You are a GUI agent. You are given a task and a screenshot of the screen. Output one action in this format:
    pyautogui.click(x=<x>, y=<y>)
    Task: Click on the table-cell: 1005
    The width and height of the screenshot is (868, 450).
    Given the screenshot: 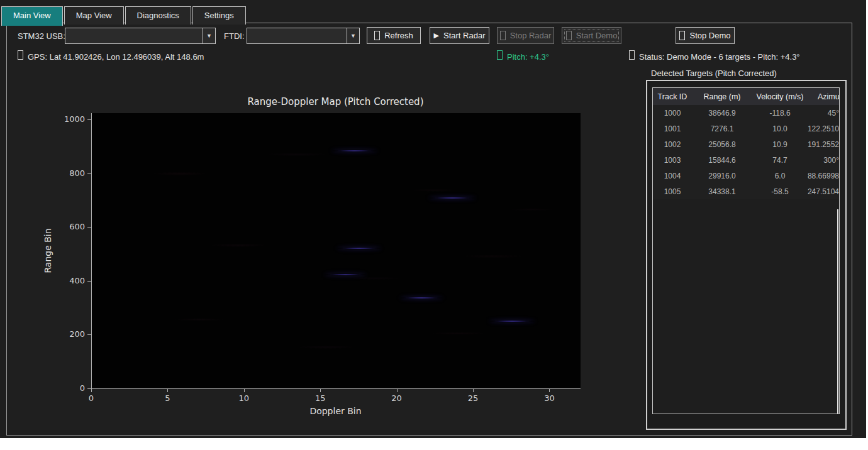 What is the action you would take?
    pyautogui.click(x=672, y=192)
    